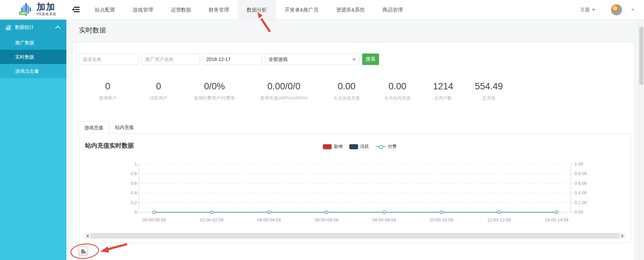  What do you see at coordinates (354, 60) in the screenshot?
I see `select-caret-icon` at bounding box center [354, 60].